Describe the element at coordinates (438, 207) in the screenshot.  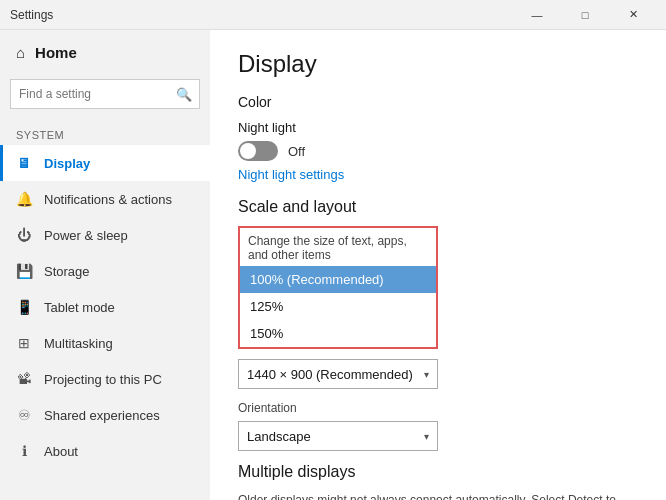
I see `scale-heading: Scale and layout` at that location.